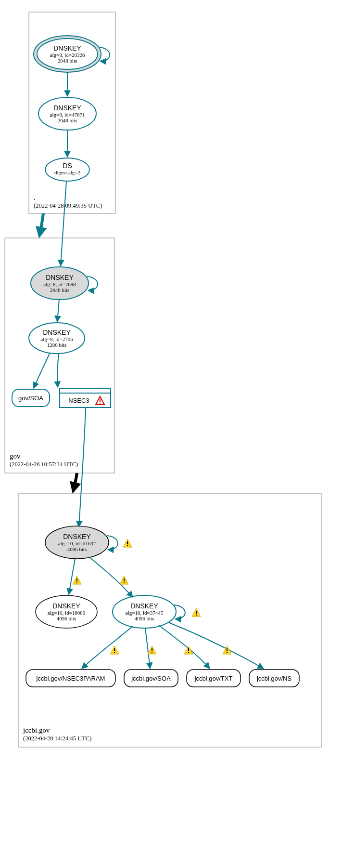 This screenshot has width=342, height=868. Describe the element at coordinates (58, 370) in the screenshot. I see `edge-gov-zsk-nsec3` at that location.